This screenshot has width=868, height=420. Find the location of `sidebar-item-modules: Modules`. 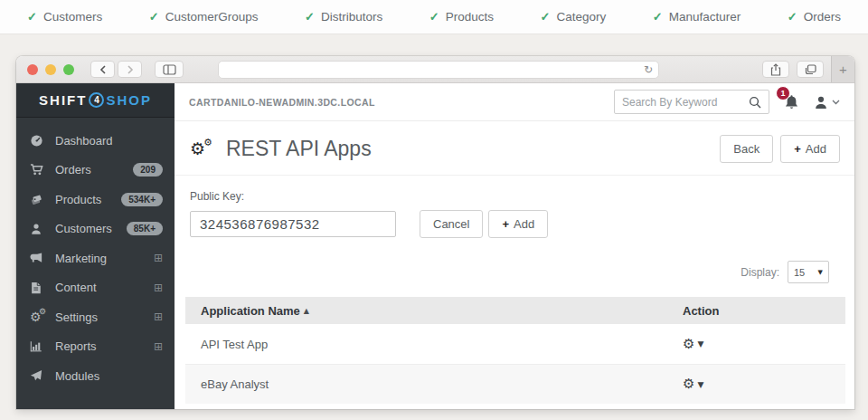

sidebar-item-modules: Modules is located at coordinates (96, 377).